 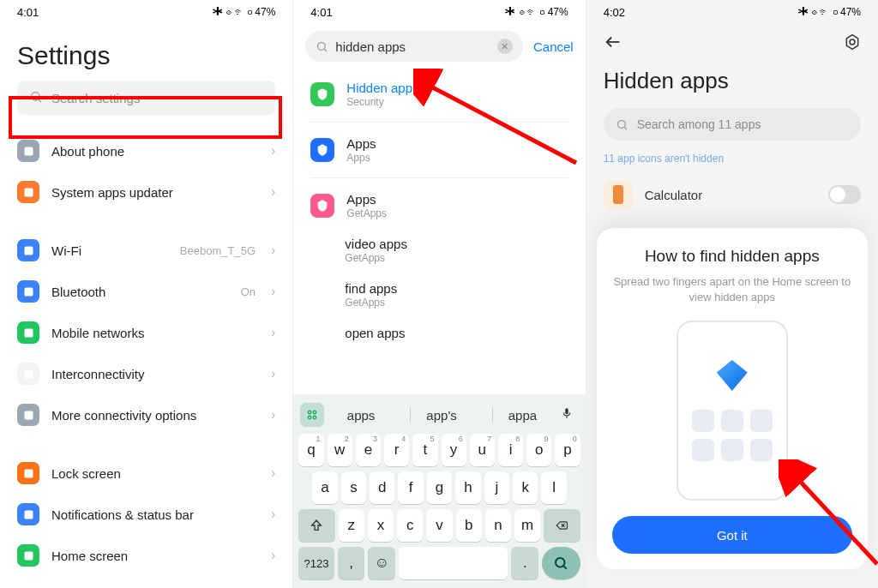 I want to click on search-result-item: video apps GetApps, so click(x=439, y=250).